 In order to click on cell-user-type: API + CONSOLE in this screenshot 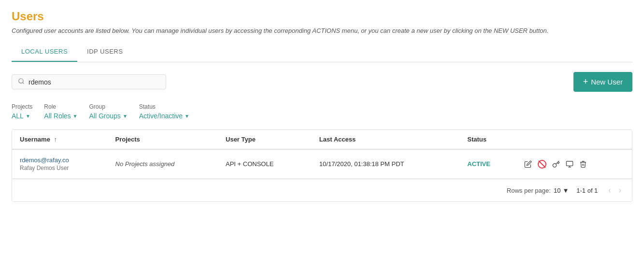, I will do `click(265, 164)`.